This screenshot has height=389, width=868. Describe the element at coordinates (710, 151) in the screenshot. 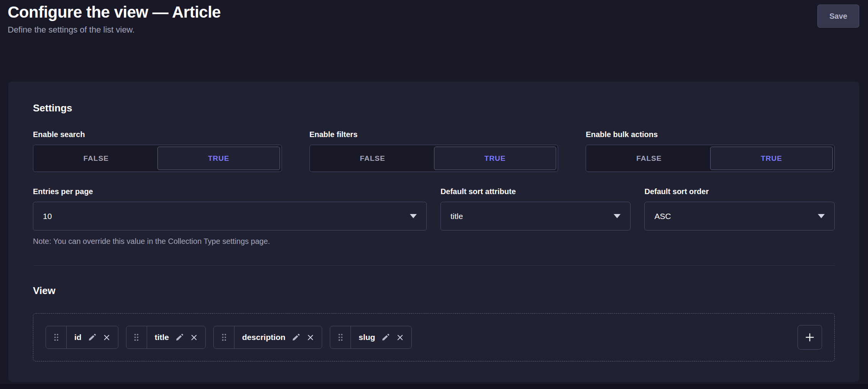

I see `field-enable-bulk-actions: Enable bulk actions FALSE TRUE` at that location.